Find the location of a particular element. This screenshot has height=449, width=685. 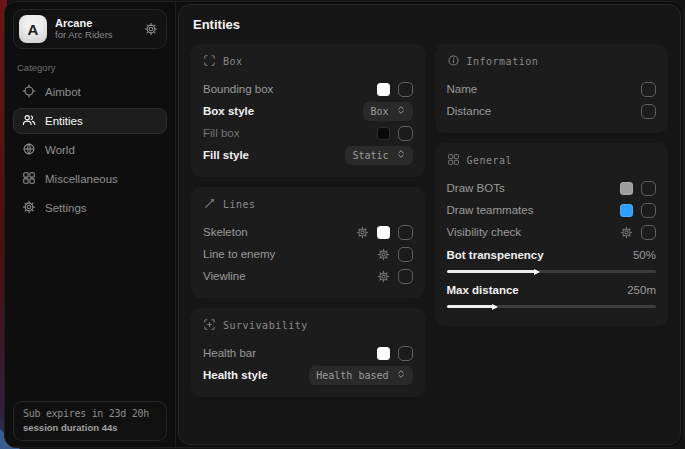

category-label: Category is located at coordinates (90, 68).